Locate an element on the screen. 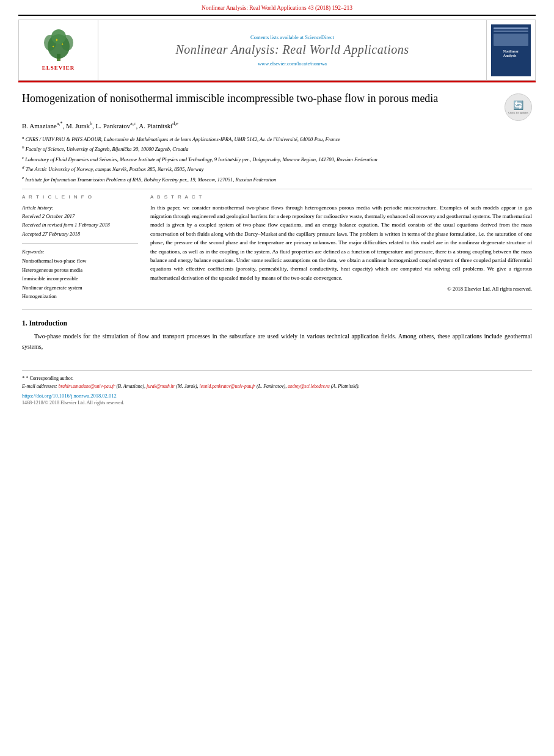 This screenshot has width=554, height=756. keyword-2: Heterogeneous porous media is located at coordinates (80, 270).